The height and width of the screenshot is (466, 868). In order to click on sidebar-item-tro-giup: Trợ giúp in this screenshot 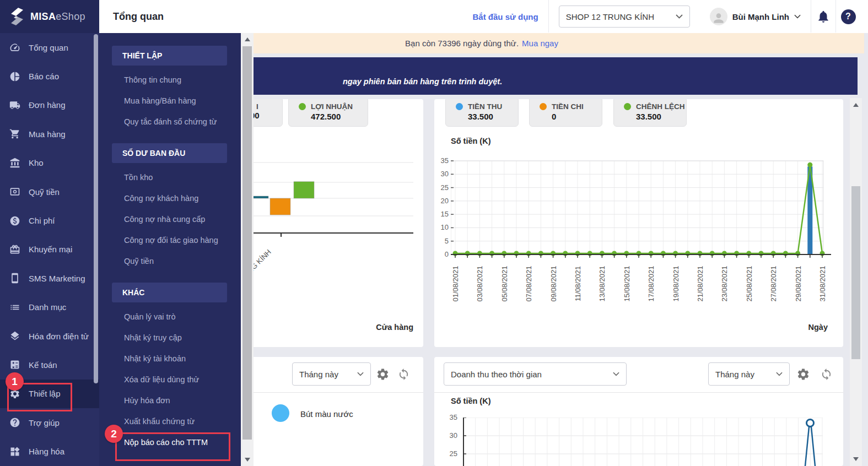, I will do `click(50, 422)`.